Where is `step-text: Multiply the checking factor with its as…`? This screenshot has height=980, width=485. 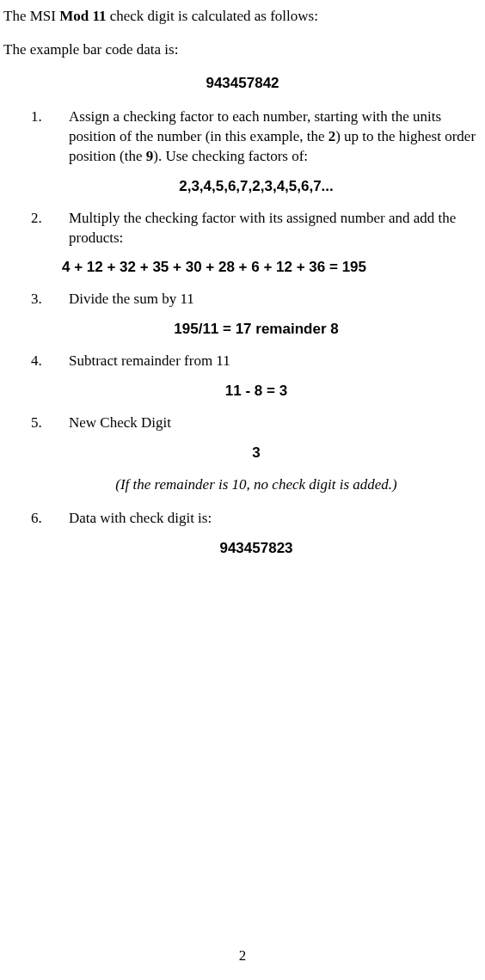
step-text: Multiply the checking factor with its as… is located at coordinates (275, 229).